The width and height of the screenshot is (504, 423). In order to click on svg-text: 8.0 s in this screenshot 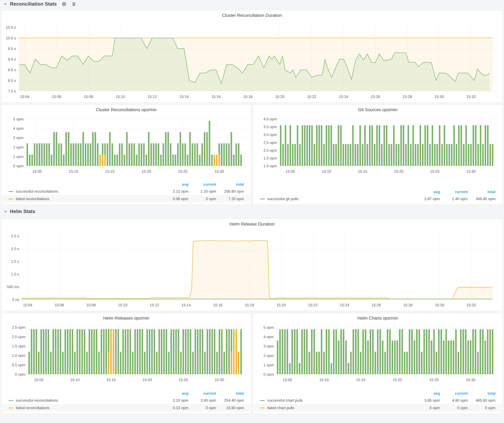, I will do `click(12, 81)`.